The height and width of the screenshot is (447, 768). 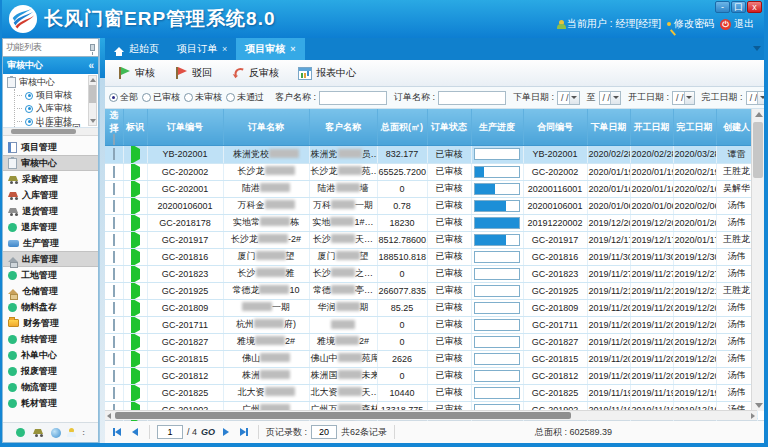 I want to click on table-row-YB-202001: YB-202001株洲党校株洲党员…832.177已审核YB-202001202…, so click(x=431, y=154).